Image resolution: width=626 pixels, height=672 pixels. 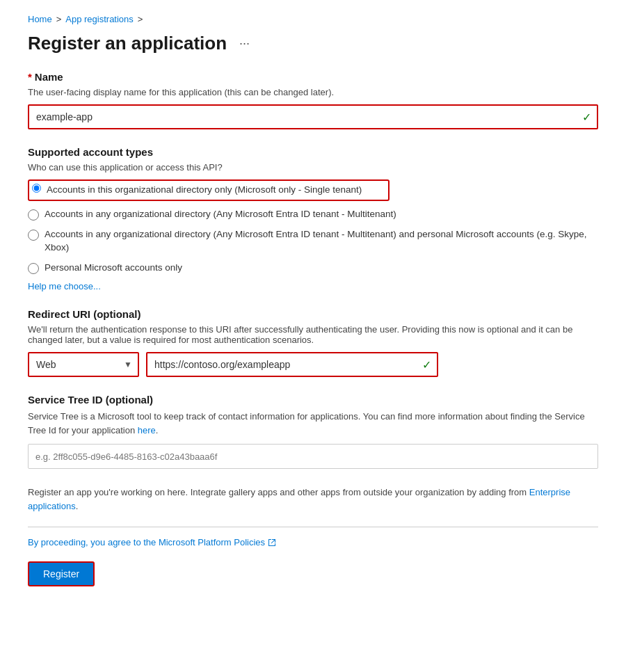 I want to click on redirect-type-select: Web SPA Public client/native (mobile & d…, so click(x=83, y=365).